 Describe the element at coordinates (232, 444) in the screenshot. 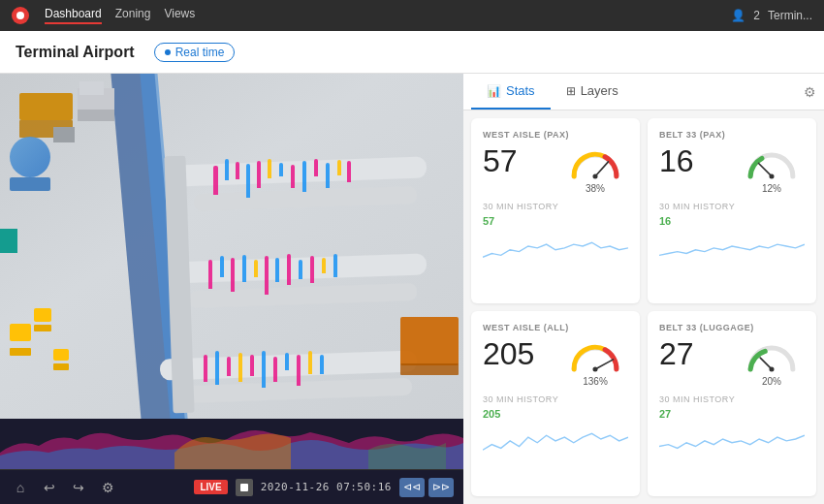

I see `timeline-area` at that location.